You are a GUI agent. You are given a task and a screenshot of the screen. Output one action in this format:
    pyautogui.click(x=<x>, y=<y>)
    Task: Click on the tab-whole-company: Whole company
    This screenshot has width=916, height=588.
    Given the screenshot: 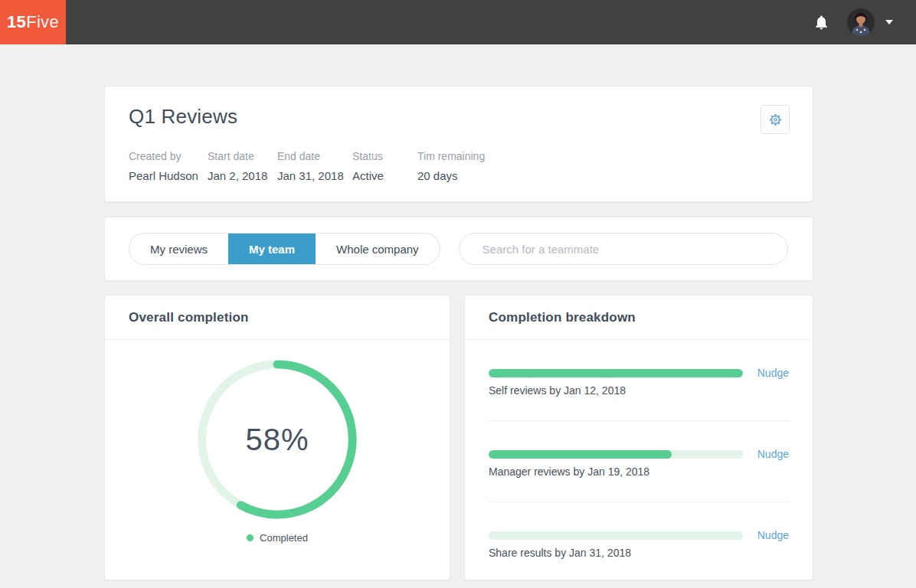 What is the action you would take?
    pyautogui.click(x=378, y=249)
    